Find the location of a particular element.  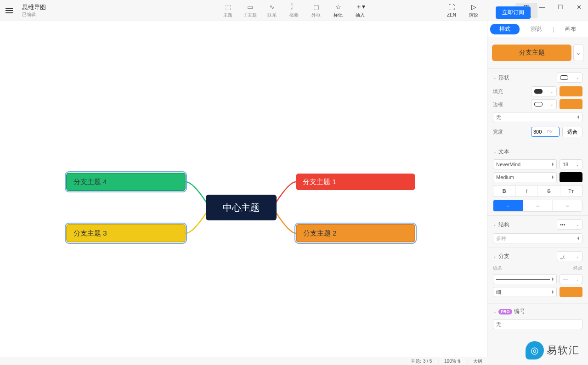

maximize-button: ☐ is located at coordinates (560, 7).